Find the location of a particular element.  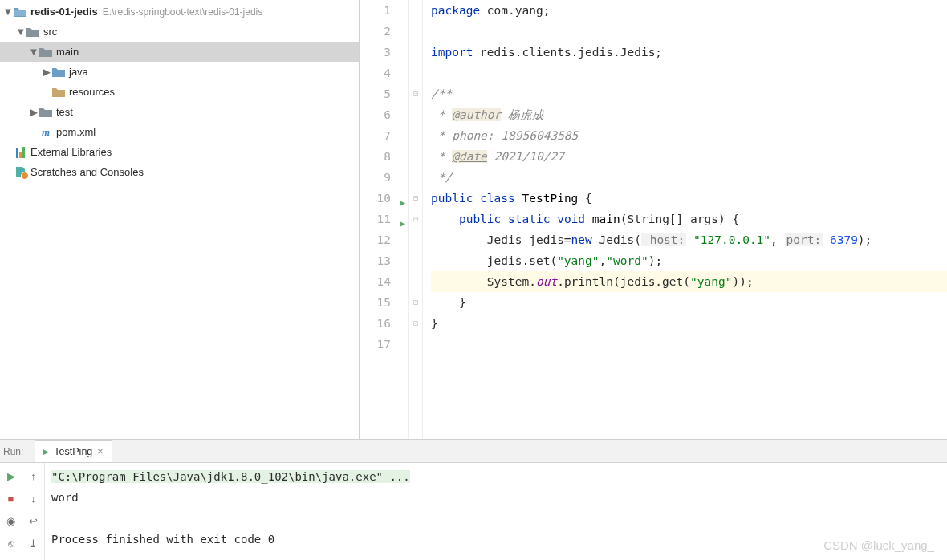

run-header: Run: ▶ TestPing × is located at coordinates (473, 452).